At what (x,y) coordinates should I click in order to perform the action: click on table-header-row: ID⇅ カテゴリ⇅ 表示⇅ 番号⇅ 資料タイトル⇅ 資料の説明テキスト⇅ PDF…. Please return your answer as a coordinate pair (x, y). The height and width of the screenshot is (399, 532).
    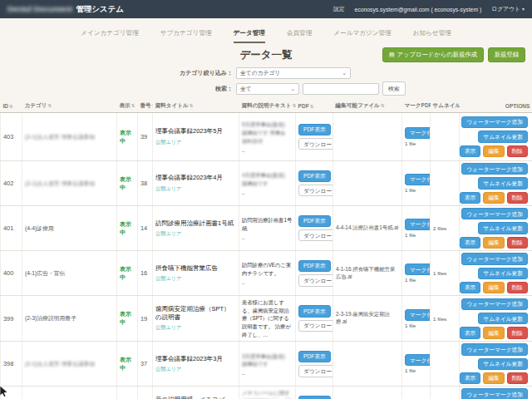
    Looking at the image, I should click on (266, 106).